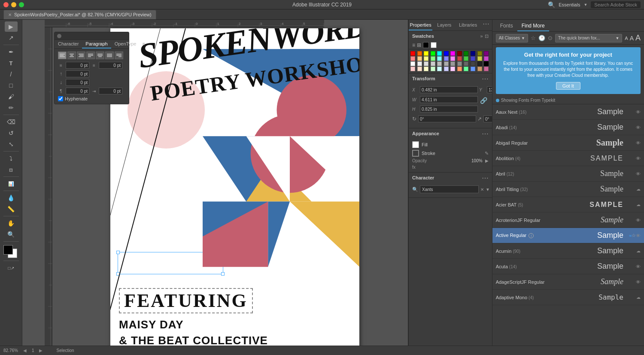  Describe the element at coordinates (11, 223) in the screenshot. I see `hand-tool: ✋` at that location.